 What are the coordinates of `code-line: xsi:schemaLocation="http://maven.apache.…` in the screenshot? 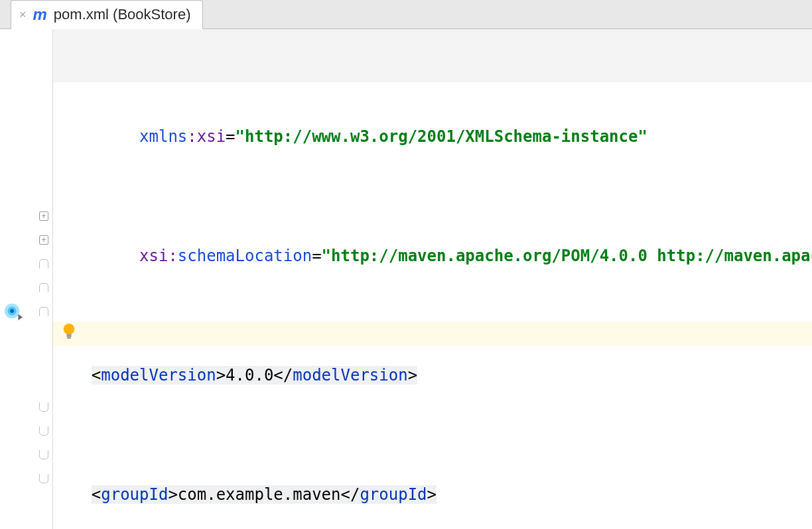 It's located at (433, 256).